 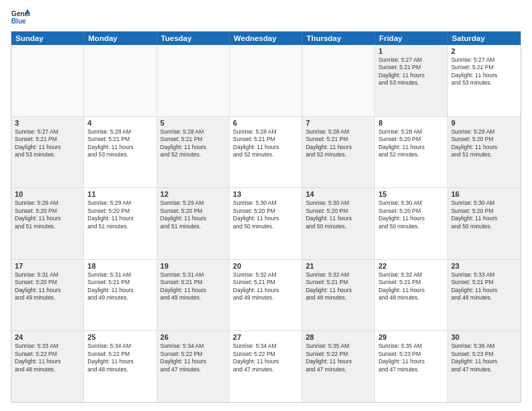 I want to click on day-cell-5: 5Sunrise: 5:28 AM Sunset: 5:21 PM Daylig…, so click(x=193, y=152).